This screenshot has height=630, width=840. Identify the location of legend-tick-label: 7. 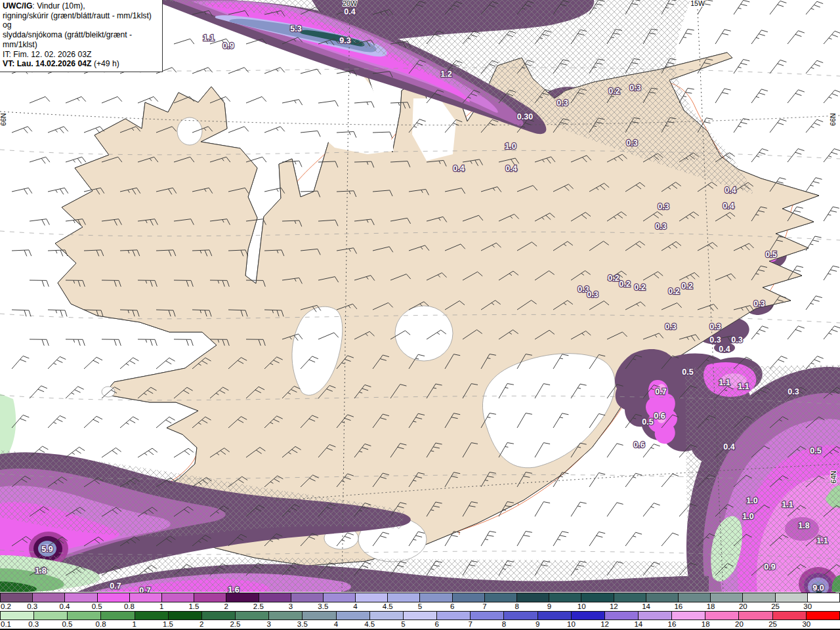
(471, 624).